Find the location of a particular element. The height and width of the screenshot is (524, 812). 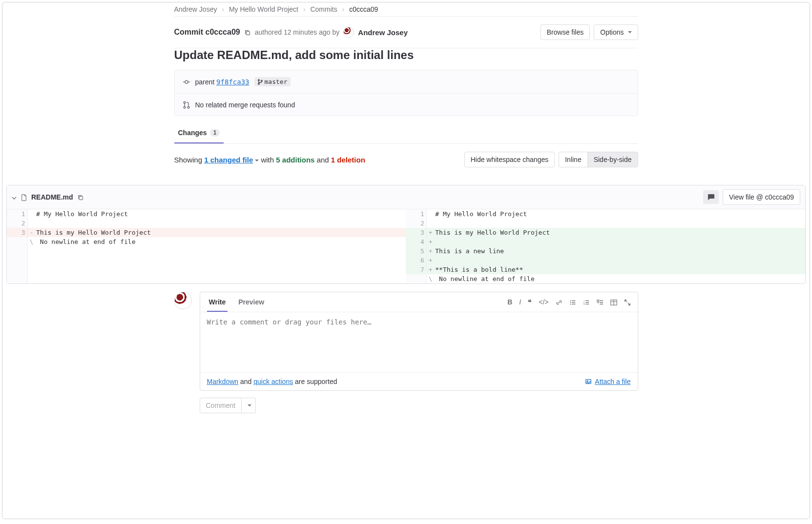

author-name: Andrew Josey is located at coordinates (383, 32).